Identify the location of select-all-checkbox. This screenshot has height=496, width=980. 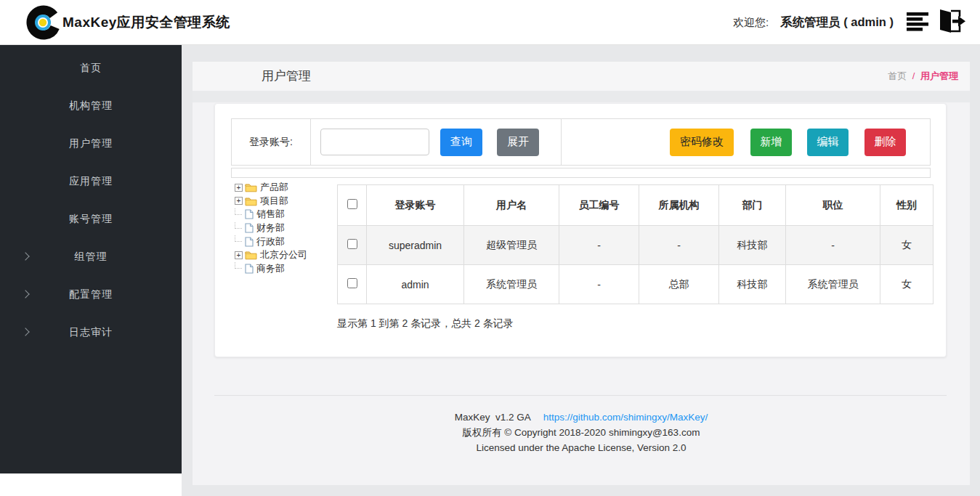
(352, 204).